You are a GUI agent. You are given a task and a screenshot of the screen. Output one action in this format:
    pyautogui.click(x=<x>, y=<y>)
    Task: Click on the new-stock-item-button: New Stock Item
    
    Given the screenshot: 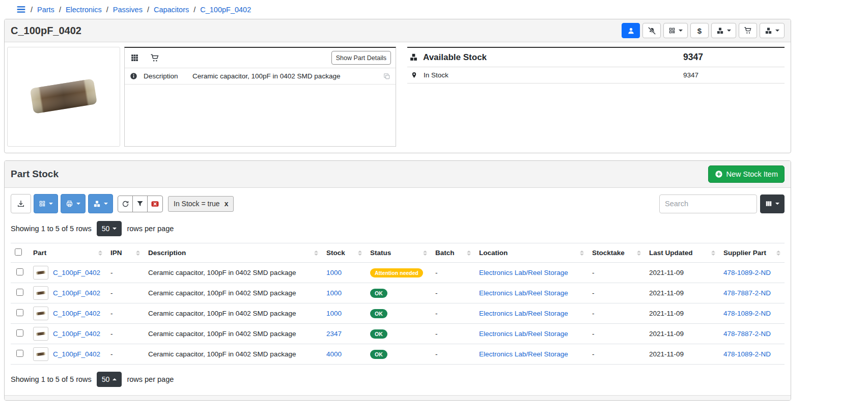 What is the action you would take?
    pyautogui.click(x=746, y=174)
    